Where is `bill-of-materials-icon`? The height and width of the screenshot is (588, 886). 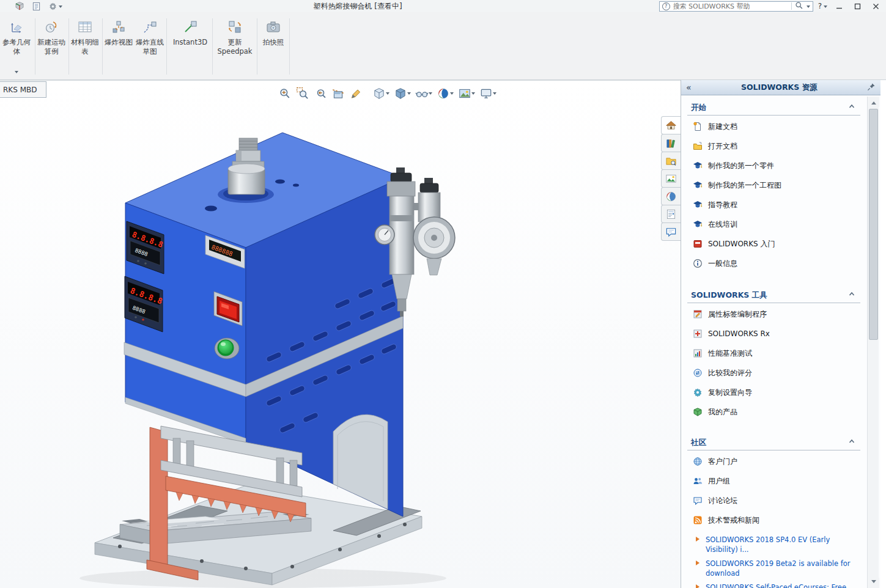 bill-of-materials-icon is located at coordinates (85, 25).